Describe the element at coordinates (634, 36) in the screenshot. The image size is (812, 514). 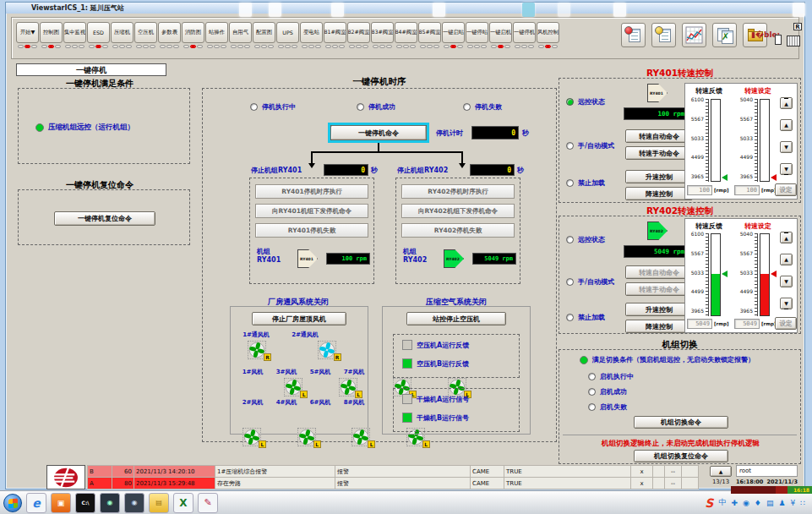
I see `alarm-list-icon` at that location.